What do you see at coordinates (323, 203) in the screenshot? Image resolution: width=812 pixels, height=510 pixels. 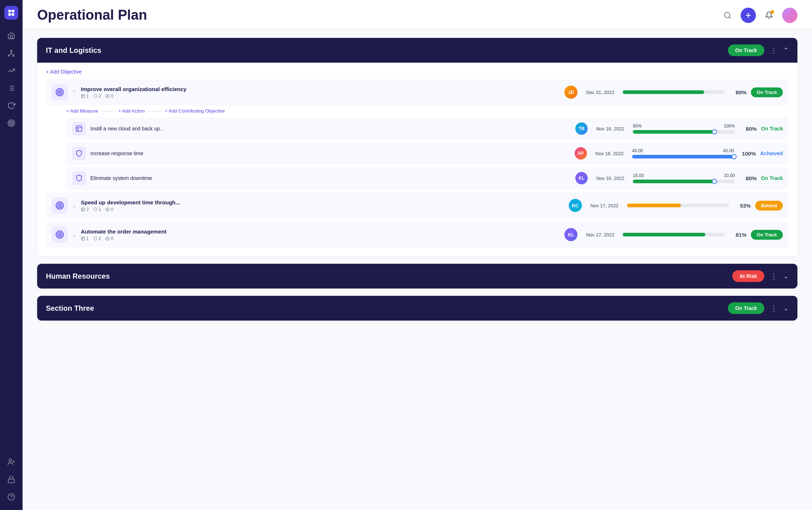 I see `objective-2-name: Speed up development time through...` at bounding box center [323, 203].